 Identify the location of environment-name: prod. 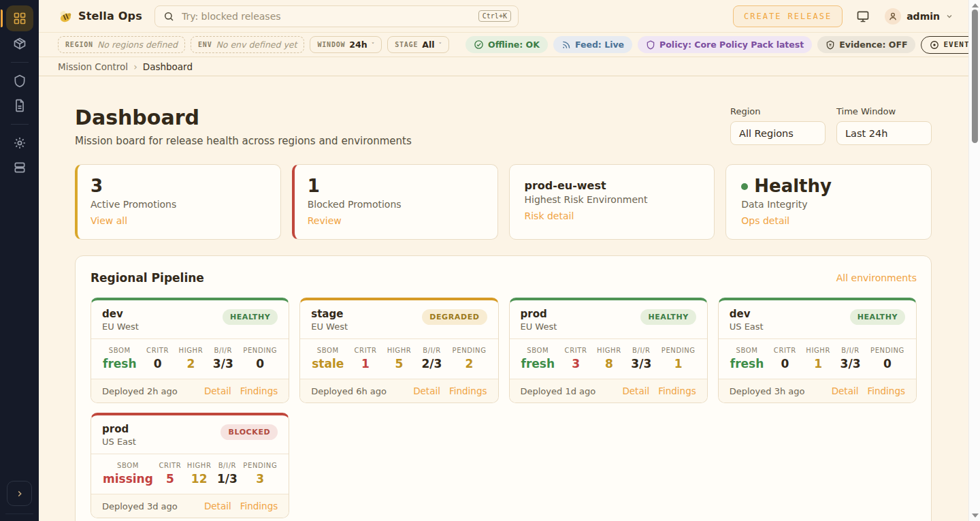
(119, 429).